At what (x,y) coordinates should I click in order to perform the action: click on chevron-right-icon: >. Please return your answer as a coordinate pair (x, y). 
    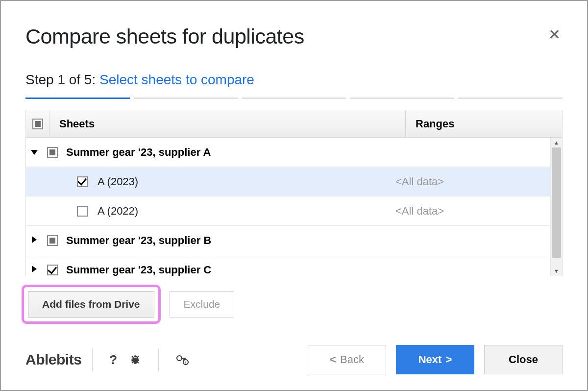
    Looking at the image, I should click on (449, 360).